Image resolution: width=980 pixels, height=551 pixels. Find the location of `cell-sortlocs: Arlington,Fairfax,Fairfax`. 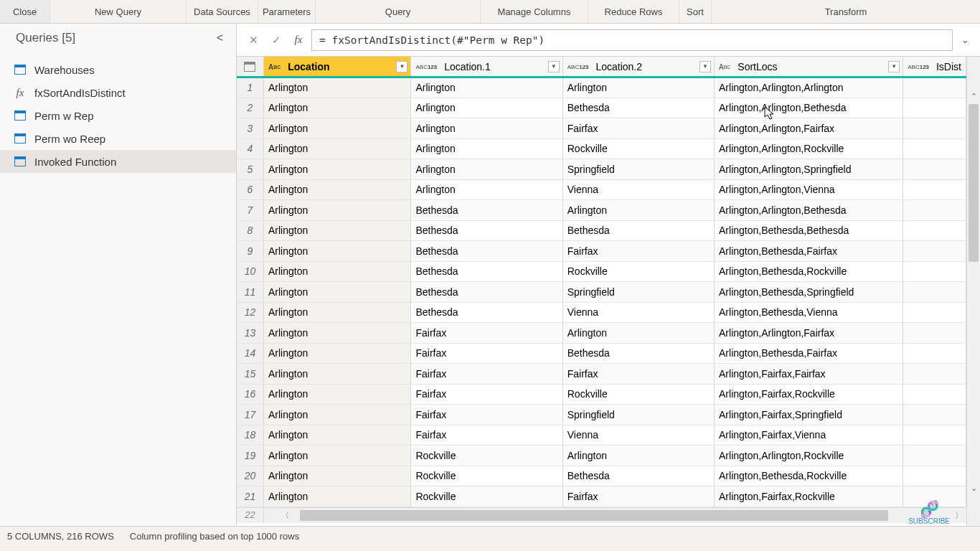

cell-sortlocs: Arlington,Fairfax,Fairfax is located at coordinates (809, 375).